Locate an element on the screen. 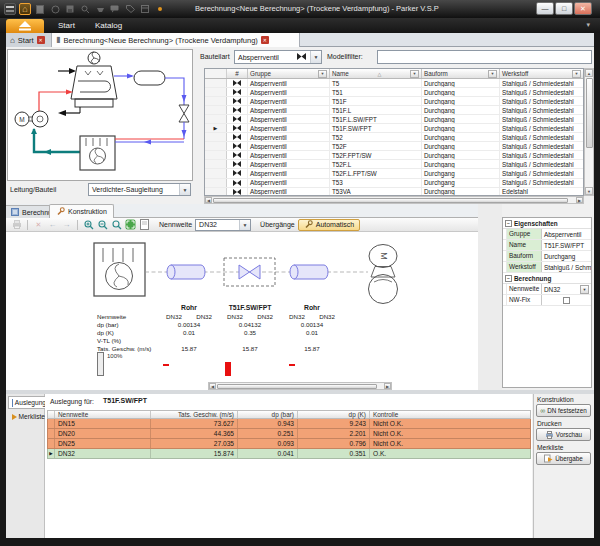 This screenshot has height=546, width=600. dp-bar-valve is located at coordinates (228, 369).